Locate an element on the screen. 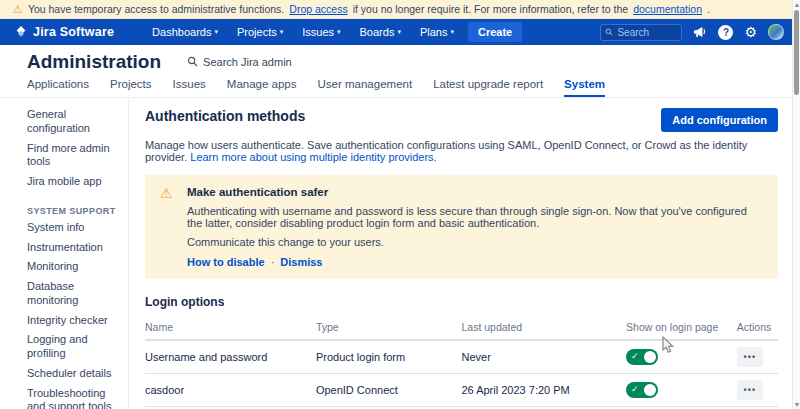 This screenshot has width=800, height=409. gear-icon: ⚙ is located at coordinates (750, 32).